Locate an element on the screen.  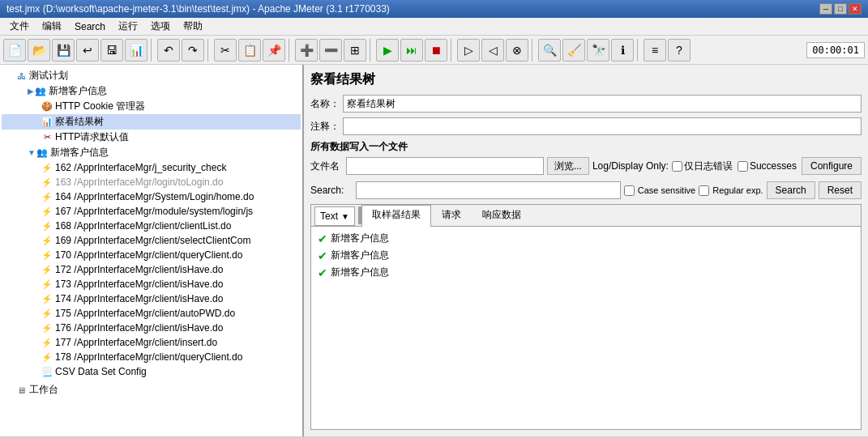
cookie-icon: 🍪 is located at coordinates (47, 107).